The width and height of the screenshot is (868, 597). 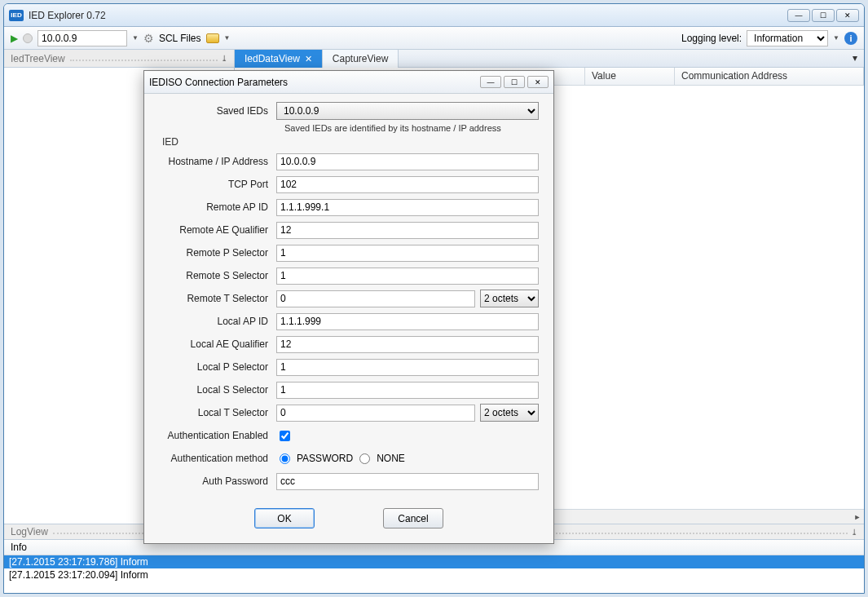 What do you see at coordinates (408, 367) in the screenshot?
I see `local-p-selector-input` at bounding box center [408, 367].